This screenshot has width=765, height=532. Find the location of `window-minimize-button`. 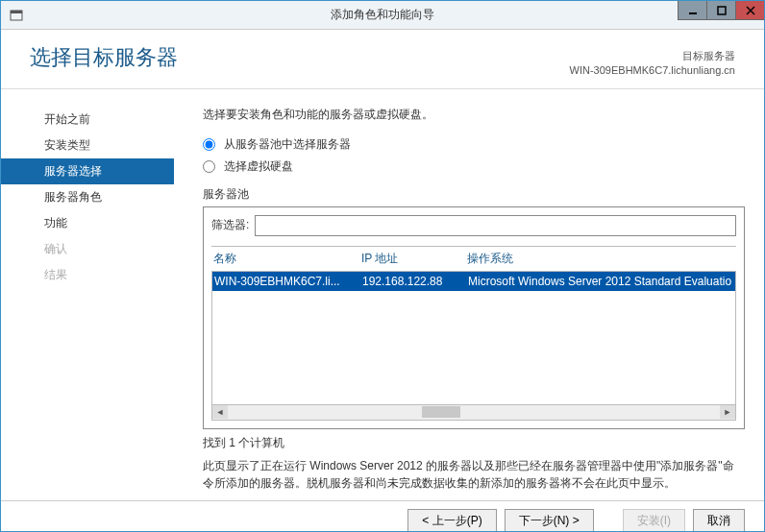

window-minimize-button is located at coordinates (692, 11).